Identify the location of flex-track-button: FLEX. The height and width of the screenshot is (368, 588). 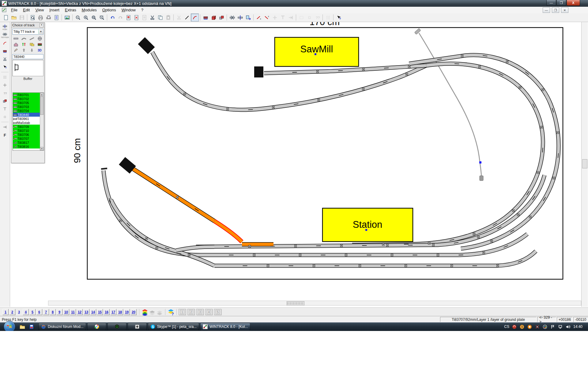
(5, 27).